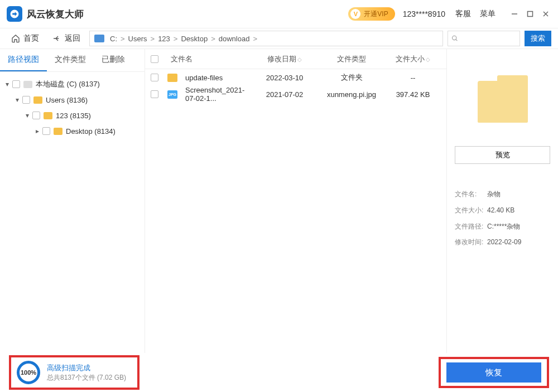 The height and width of the screenshot is (392, 558). What do you see at coordinates (514, 14) in the screenshot?
I see `minimize-button` at bounding box center [514, 14].